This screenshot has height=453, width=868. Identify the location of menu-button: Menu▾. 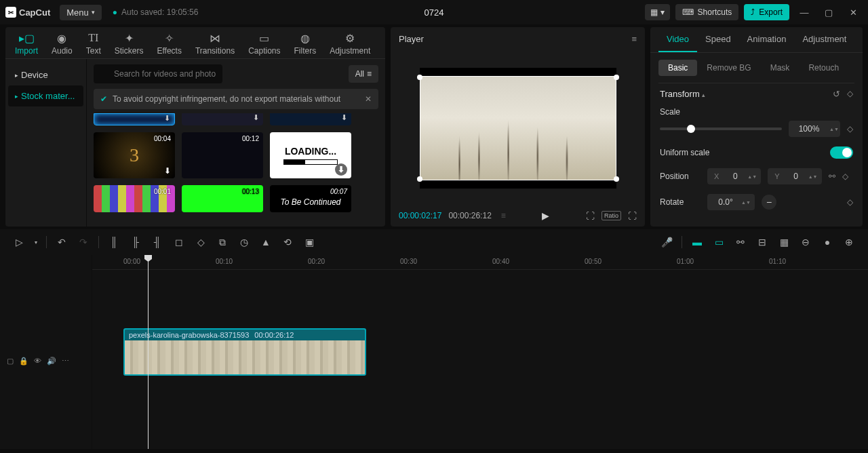
(81, 12).